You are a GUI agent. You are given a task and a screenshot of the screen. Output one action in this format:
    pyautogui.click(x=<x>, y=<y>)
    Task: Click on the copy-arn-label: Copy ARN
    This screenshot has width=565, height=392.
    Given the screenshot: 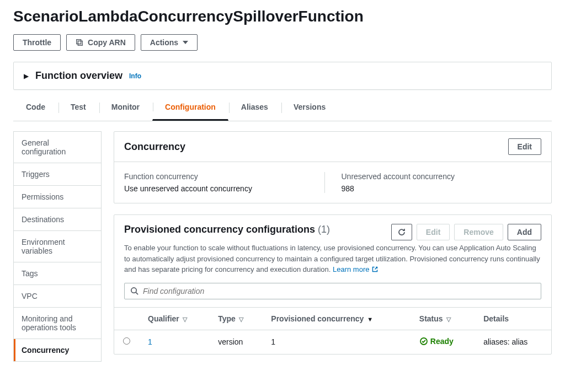 What is the action you would take?
    pyautogui.click(x=107, y=42)
    